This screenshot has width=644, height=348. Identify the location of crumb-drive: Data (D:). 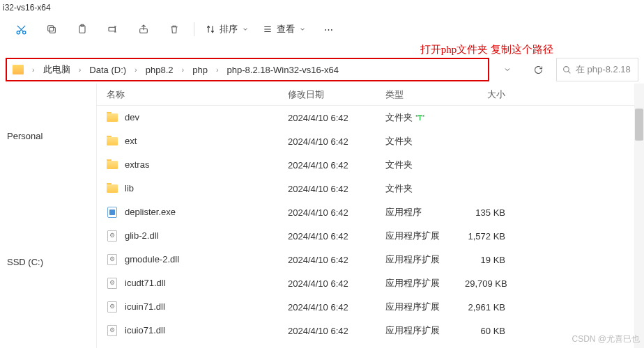
(107, 70).